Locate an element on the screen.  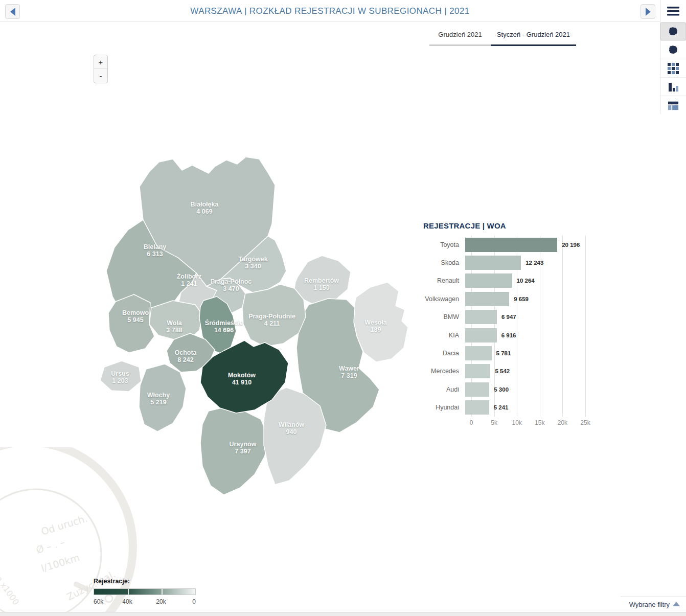
menu-button is located at coordinates (673, 11).